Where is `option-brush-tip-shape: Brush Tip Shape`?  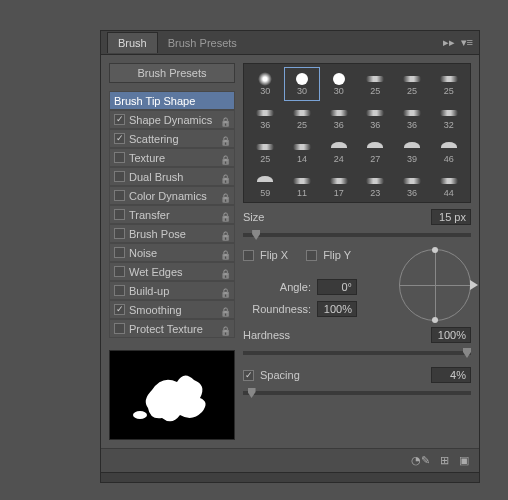 option-brush-tip-shape: Brush Tip Shape is located at coordinates (172, 100).